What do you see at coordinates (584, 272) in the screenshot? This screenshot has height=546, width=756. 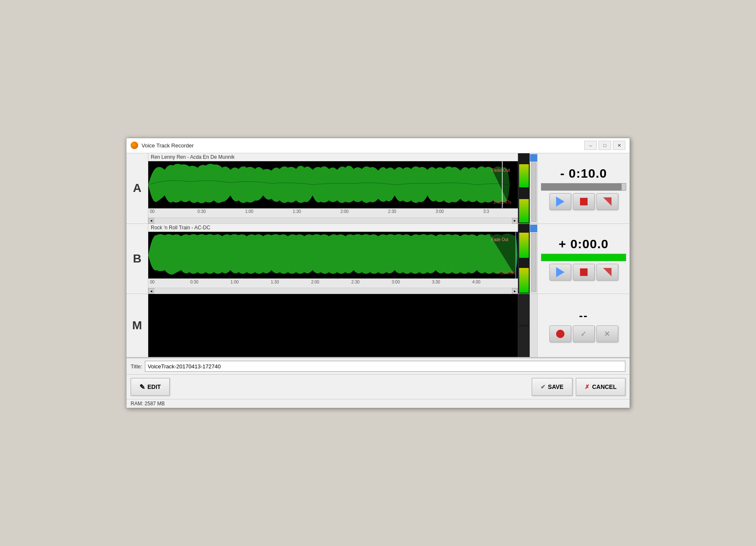 I see `stop-button-b` at bounding box center [584, 272].